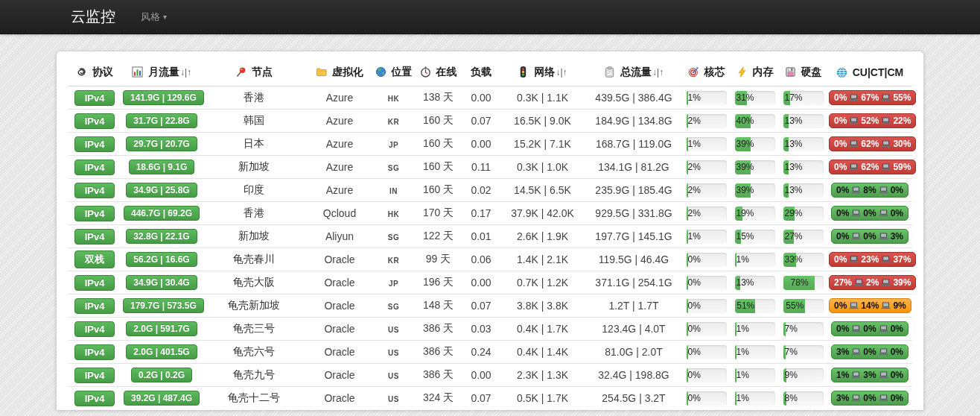 The width and height of the screenshot is (980, 416). Describe the element at coordinates (481, 329) in the screenshot. I see `load-value: 0.03` at that location.